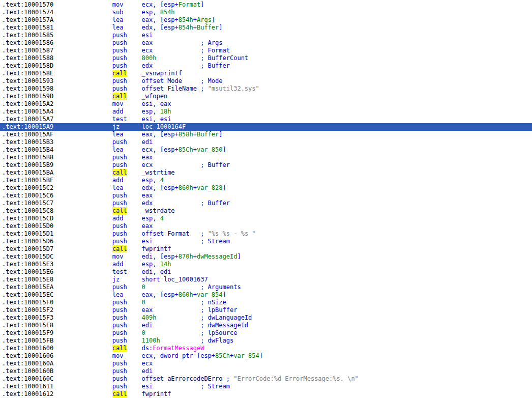 The height and width of the screenshot is (398, 532). What do you see at coordinates (27, 318) in the screenshot?
I see `address: .text:100015F3` at bounding box center [27, 318].